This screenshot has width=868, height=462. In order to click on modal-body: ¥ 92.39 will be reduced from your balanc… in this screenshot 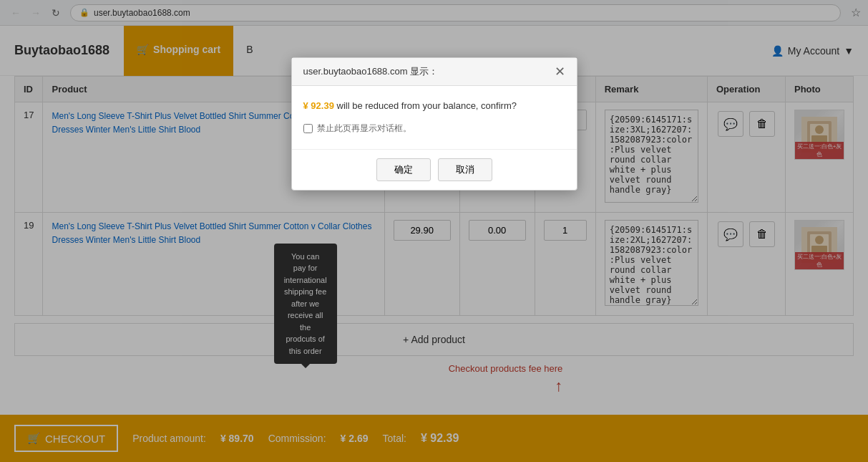, I will do `click(434, 117)`.